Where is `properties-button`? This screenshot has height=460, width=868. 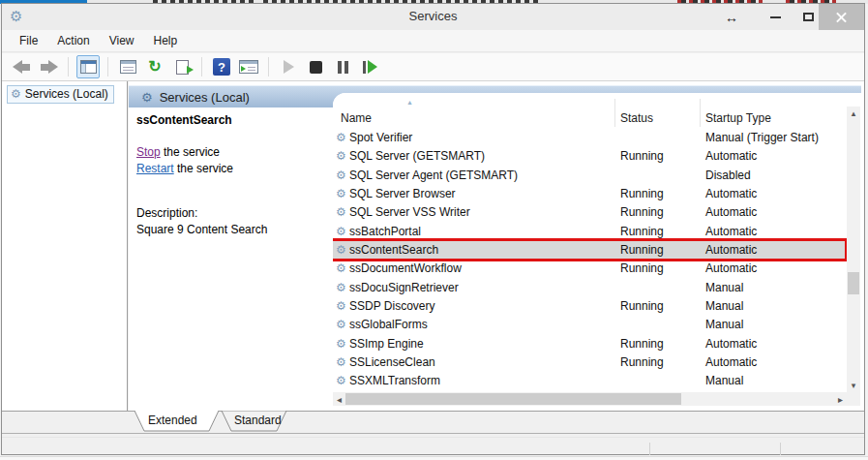 properties-button is located at coordinates (128, 67).